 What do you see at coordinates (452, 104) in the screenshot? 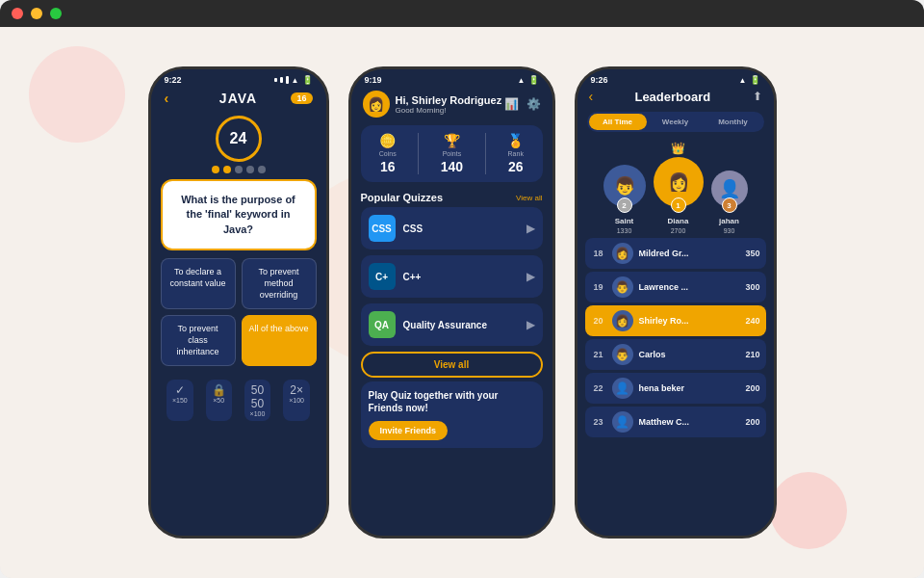
I see `phone2-header: 👩 Hi, Shirley Rodriguez Good Morning! 📊 …` at bounding box center [452, 104].